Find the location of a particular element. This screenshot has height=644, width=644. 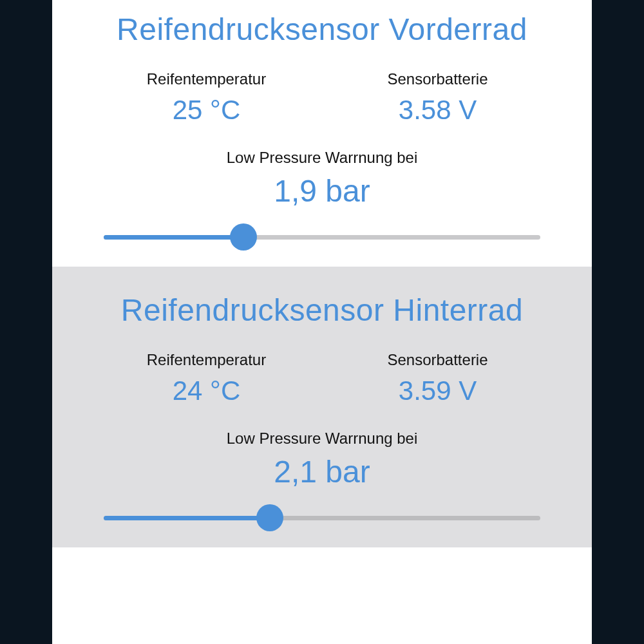

front-warning-value: 1,9 bar is located at coordinates (322, 191).